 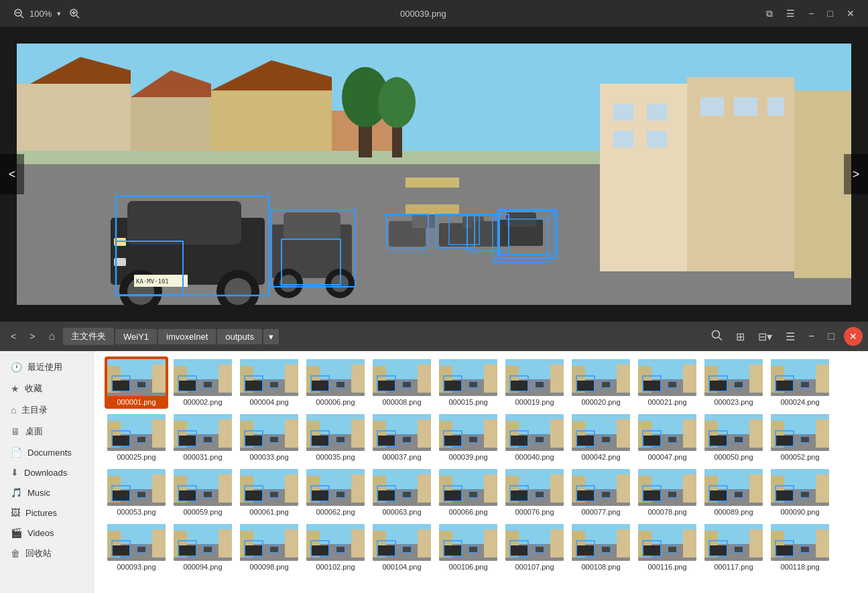 I want to click on breadcrumb-imvoxelnet: imvoxelnet, so click(x=187, y=336).